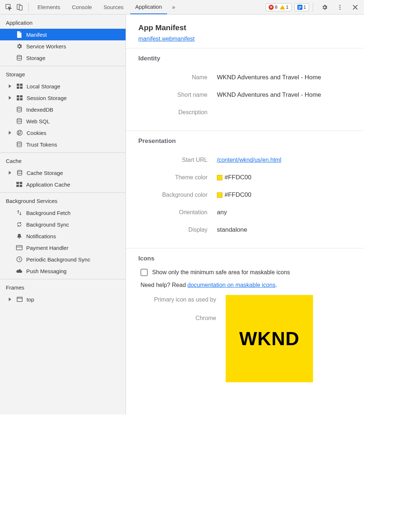  I want to click on toolbar-separator, so click(28, 7).